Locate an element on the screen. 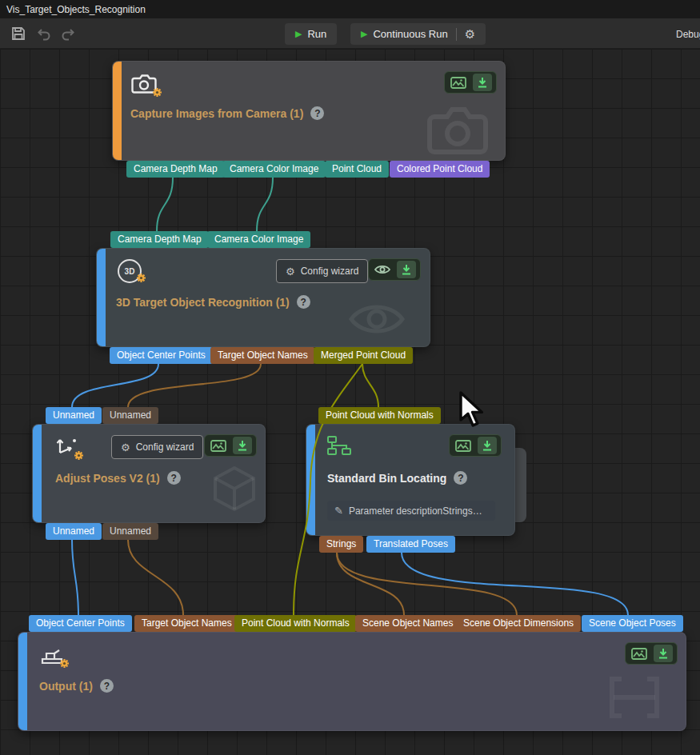 This screenshot has width=700, height=755. wire-object-center-points is located at coordinates (115, 385).